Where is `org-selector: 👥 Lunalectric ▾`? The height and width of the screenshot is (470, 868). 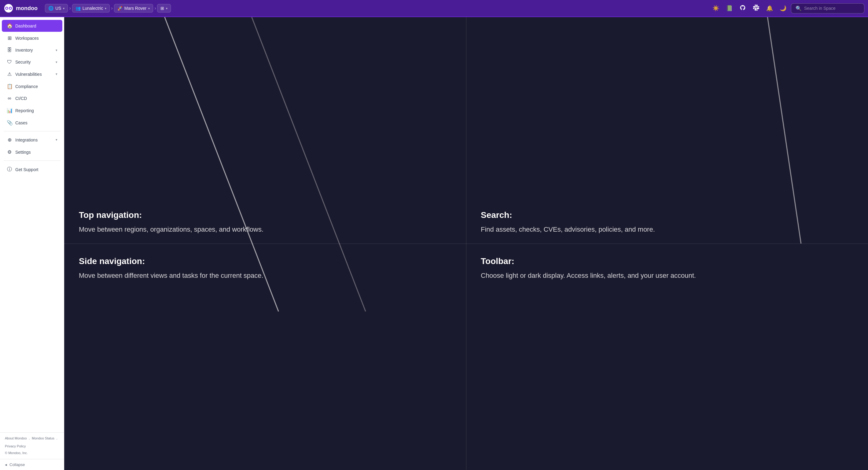 org-selector: 👥 Lunalectric ▾ is located at coordinates (91, 8).